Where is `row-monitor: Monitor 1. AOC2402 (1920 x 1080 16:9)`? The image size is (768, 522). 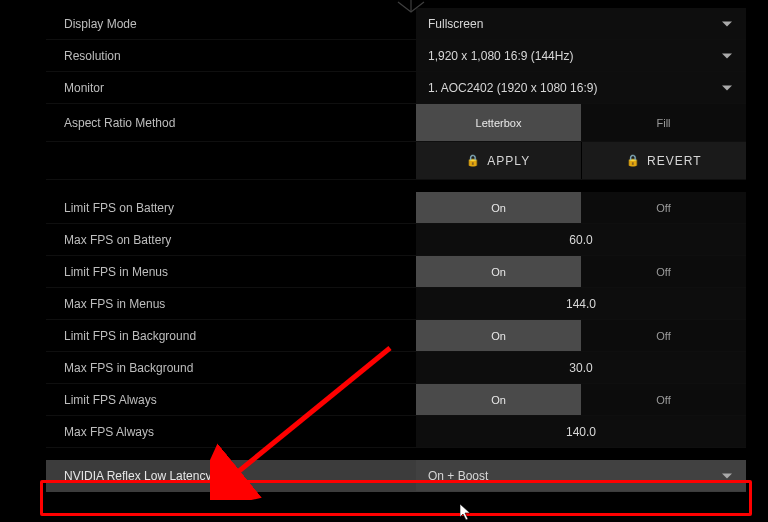 row-monitor: Monitor 1. AOC2402 (1920 x 1080 16:9) is located at coordinates (396, 88).